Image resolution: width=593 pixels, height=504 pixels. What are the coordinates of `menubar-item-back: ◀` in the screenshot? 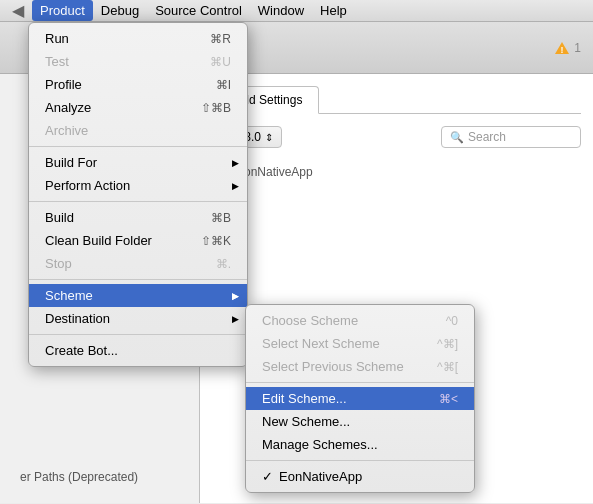 It's located at (18, 10).